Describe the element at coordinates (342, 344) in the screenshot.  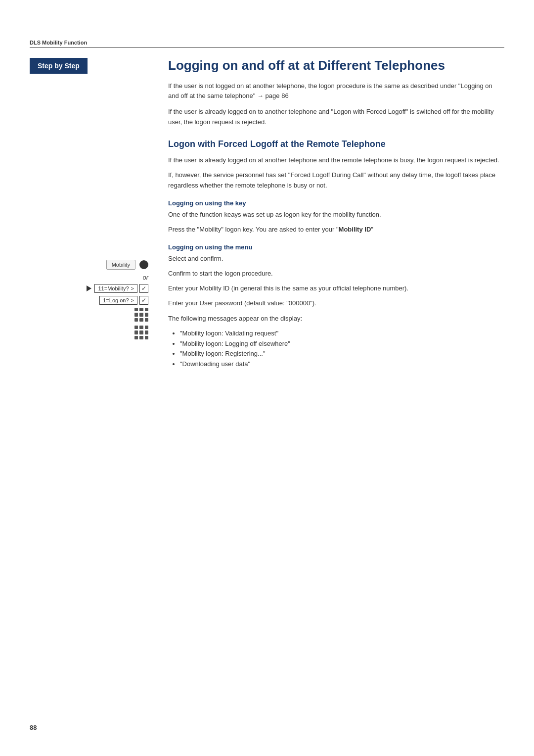
I see `bullet-item-2: "Mobility logon: Logging off elsewhere"` at that location.